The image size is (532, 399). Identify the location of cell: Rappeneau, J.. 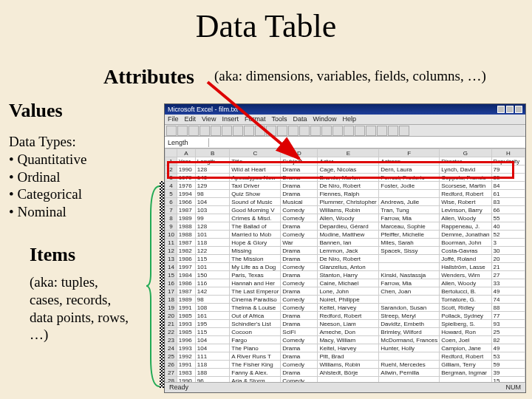
(466, 226).